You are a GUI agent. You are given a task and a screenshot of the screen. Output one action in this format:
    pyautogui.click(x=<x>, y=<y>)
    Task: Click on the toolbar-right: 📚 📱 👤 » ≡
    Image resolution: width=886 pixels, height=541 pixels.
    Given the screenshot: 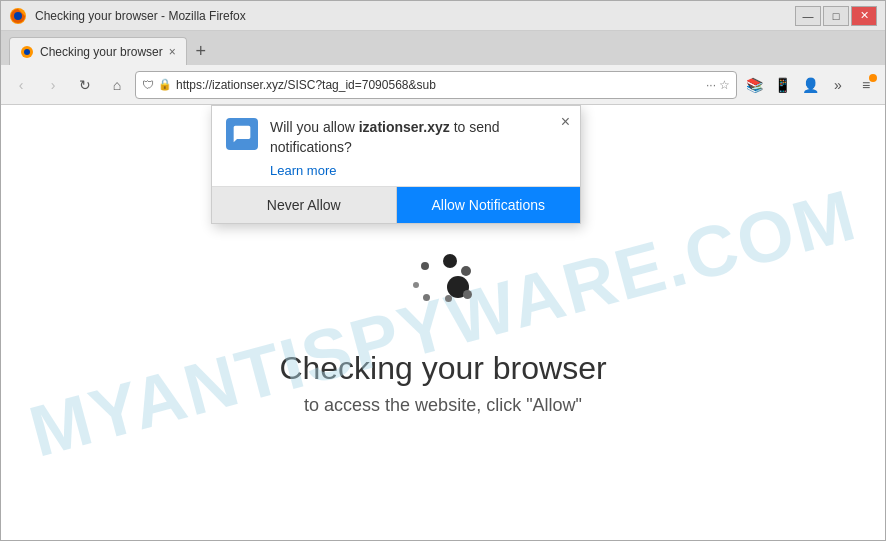 What is the action you would take?
    pyautogui.click(x=810, y=85)
    